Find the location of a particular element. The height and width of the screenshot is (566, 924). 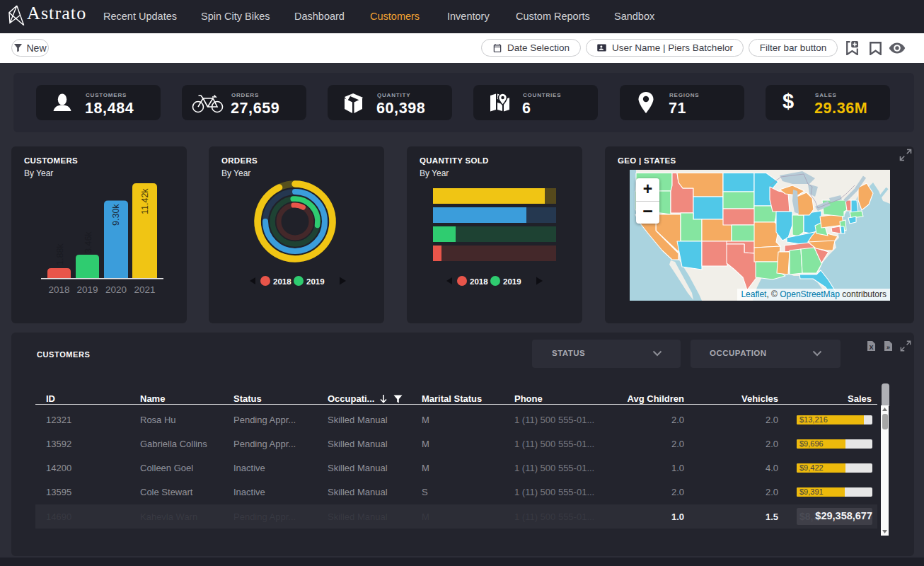

svg-text: 1.88k is located at coordinates (60, 255).